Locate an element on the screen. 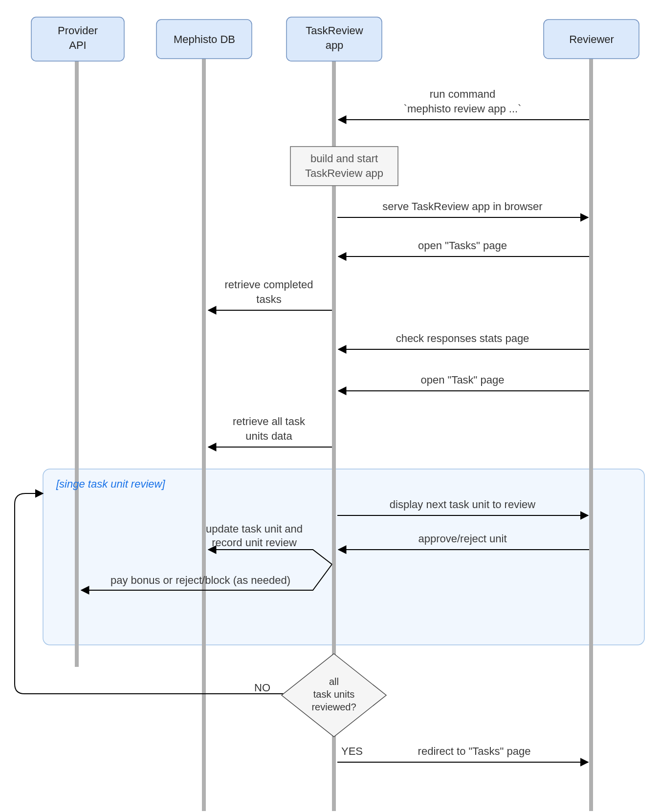 The image size is (661, 812). svg-text: app is located at coordinates (334, 45).